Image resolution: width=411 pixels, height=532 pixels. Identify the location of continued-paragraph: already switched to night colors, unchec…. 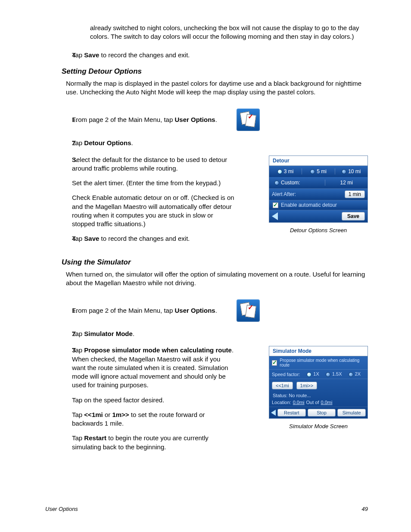
(229, 33).